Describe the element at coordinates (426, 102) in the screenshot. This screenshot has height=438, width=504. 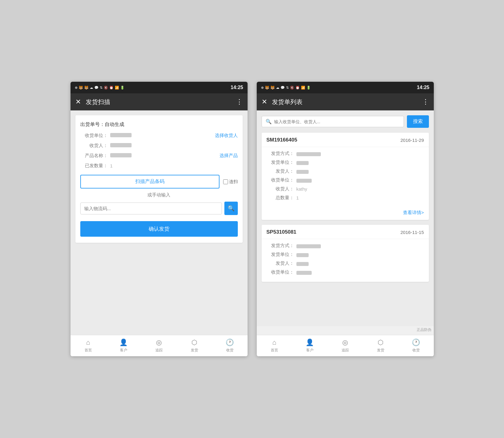
I see `right-menu-button: ⋮` at that location.